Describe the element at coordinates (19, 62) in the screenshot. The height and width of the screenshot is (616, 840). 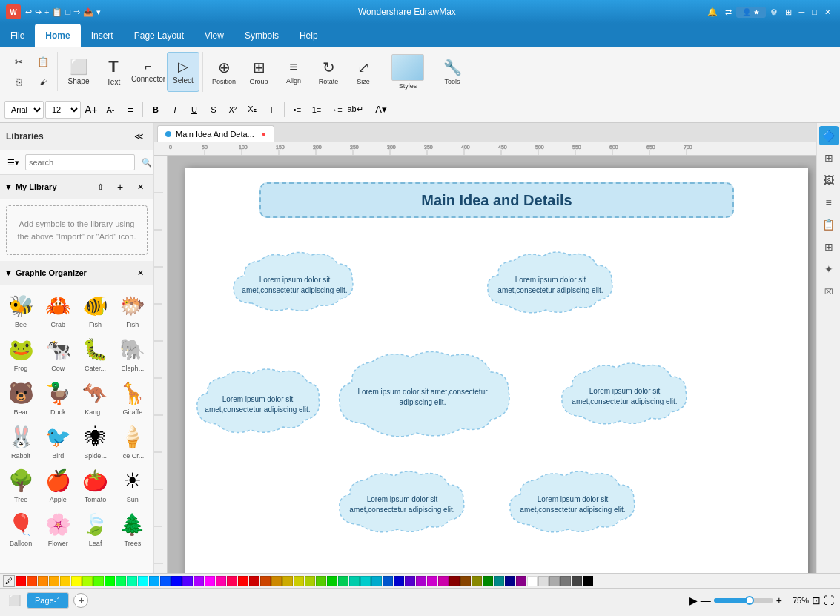
I see `cut-btn: ✂` at that location.